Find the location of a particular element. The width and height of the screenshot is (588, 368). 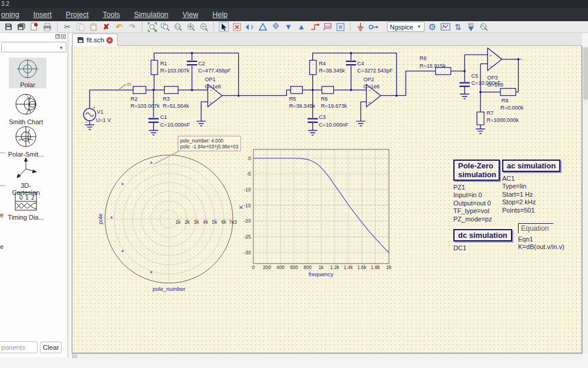

zoom-1-1-icon: 1:1 is located at coordinates (178, 27).